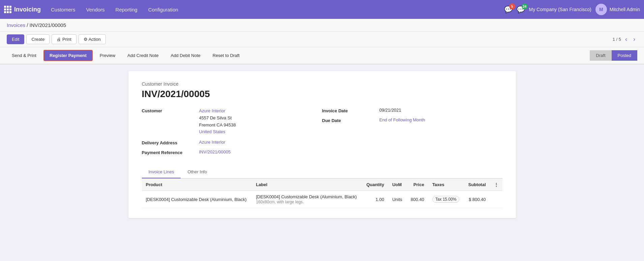  Describe the element at coordinates (375, 185) in the screenshot. I see `col-quantity: Quantity` at that location.